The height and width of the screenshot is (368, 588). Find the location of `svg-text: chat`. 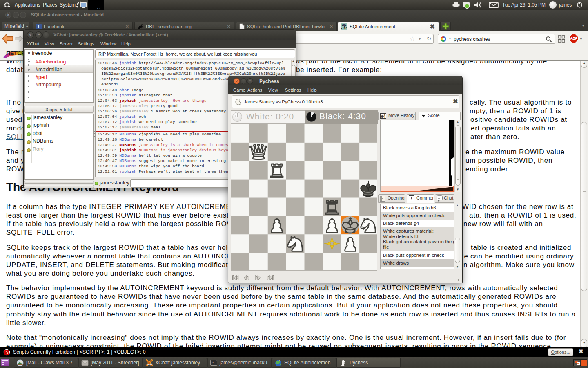

svg-text: chat is located at coordinates (150, 364).